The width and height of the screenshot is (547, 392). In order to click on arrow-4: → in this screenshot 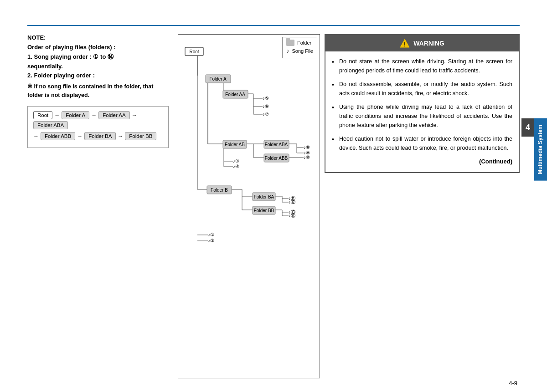, I will do `click(36, 136)`.